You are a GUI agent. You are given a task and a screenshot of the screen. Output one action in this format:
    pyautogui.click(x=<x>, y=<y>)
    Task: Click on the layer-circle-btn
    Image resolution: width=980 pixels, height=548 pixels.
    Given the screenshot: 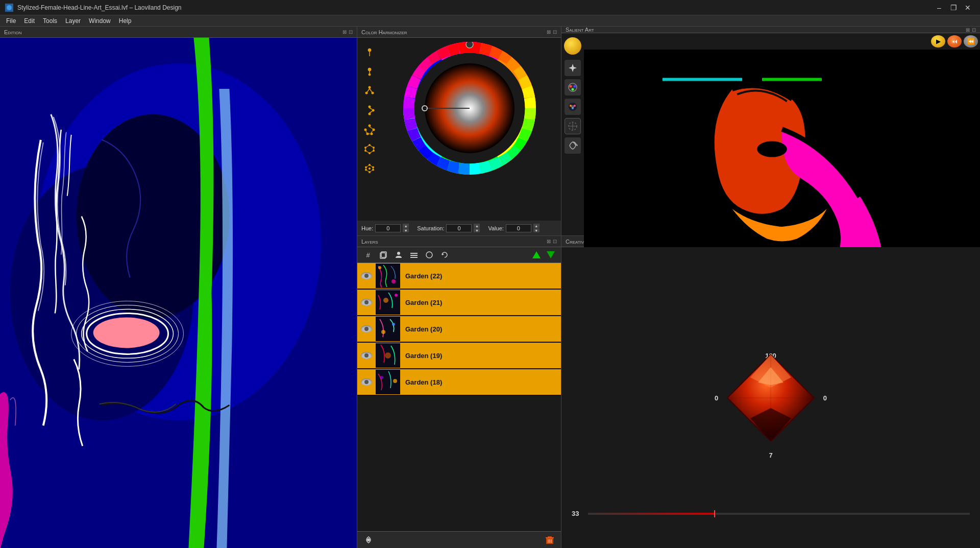 What is the action you would take?
    pyautogui.click(x=429, y=255)
    